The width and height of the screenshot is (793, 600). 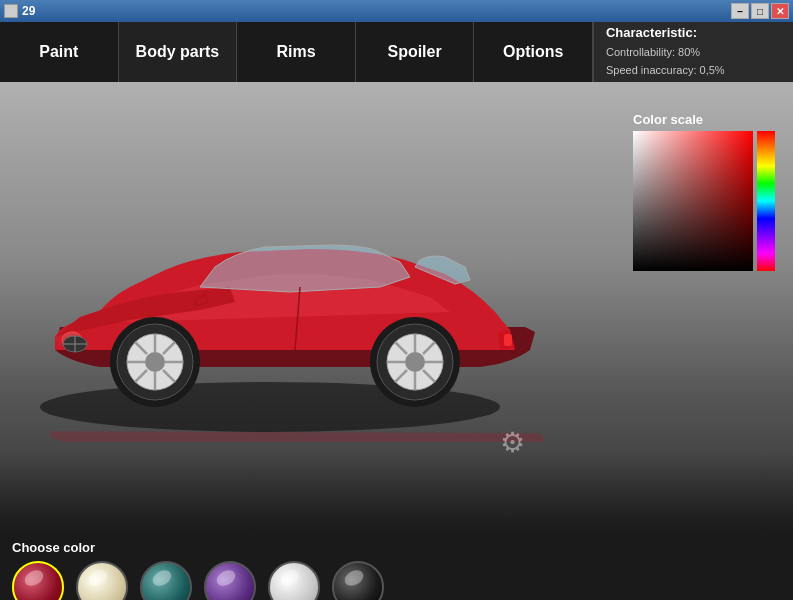 What do you see at coordinates (166, 580) in the screenshot?
I see `swatch-color3: Color3` at bounding box center [166, 580].